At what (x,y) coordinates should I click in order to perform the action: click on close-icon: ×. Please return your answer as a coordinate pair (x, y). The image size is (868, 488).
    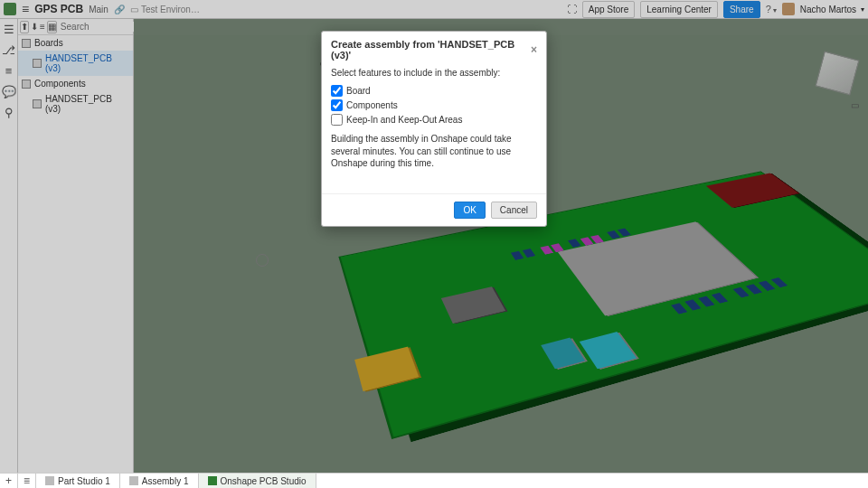
    Looking at the image, I should click on (533, 50).